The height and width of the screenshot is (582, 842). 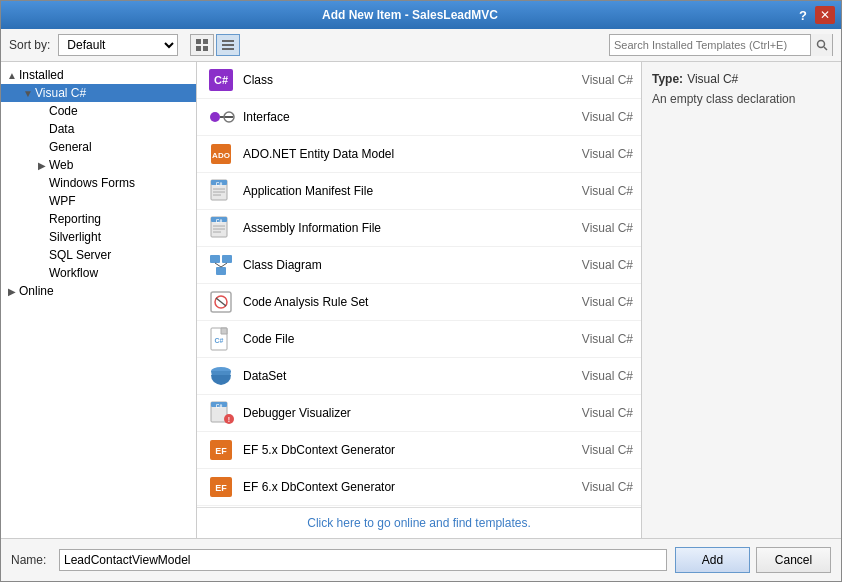 I want to click on info-type-value: Visual C#, so click(x=712, y=79).